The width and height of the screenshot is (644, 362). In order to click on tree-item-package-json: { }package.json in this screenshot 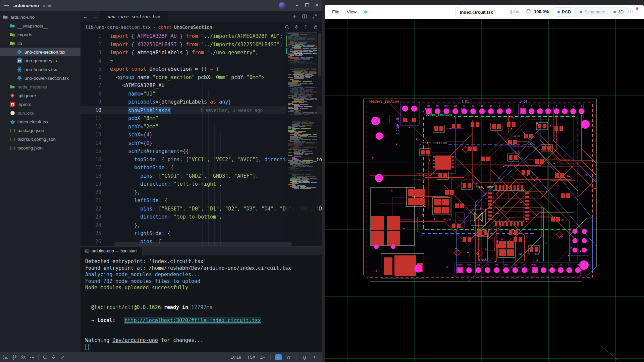, I will do `click(40, 130)`.